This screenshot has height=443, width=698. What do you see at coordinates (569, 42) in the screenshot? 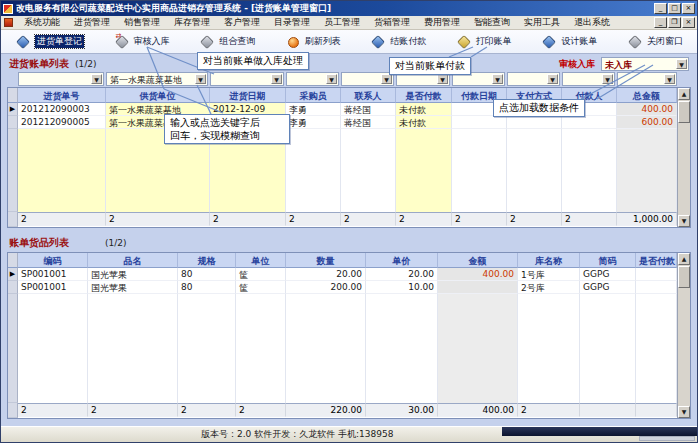
I see `toolbar-button-设计账单: 设计账单` at bounding box center [569, 42].